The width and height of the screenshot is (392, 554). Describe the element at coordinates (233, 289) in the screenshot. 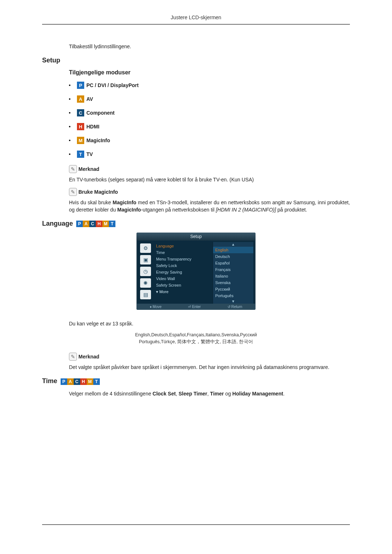

I see `osd-option: Русский` at that location.